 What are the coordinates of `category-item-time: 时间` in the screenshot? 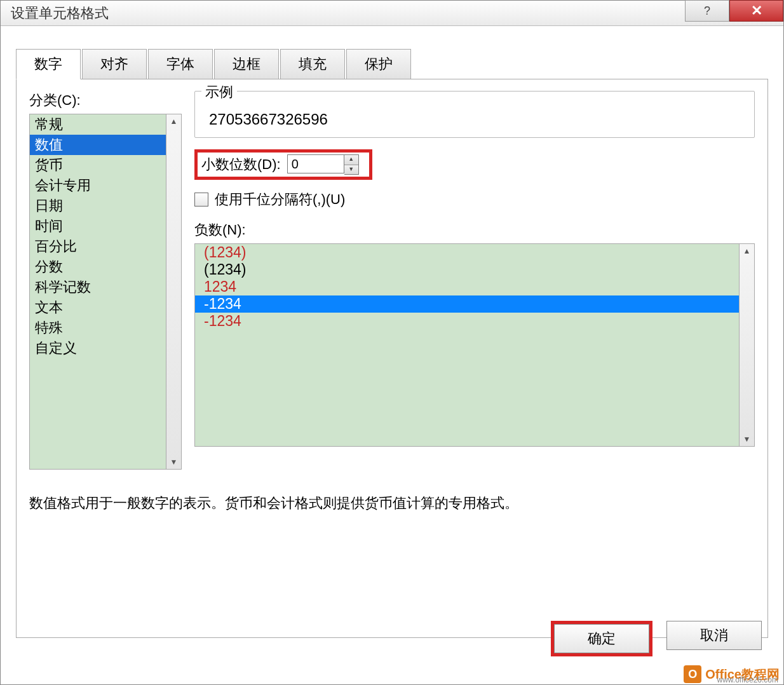 It's located at (98, 226).